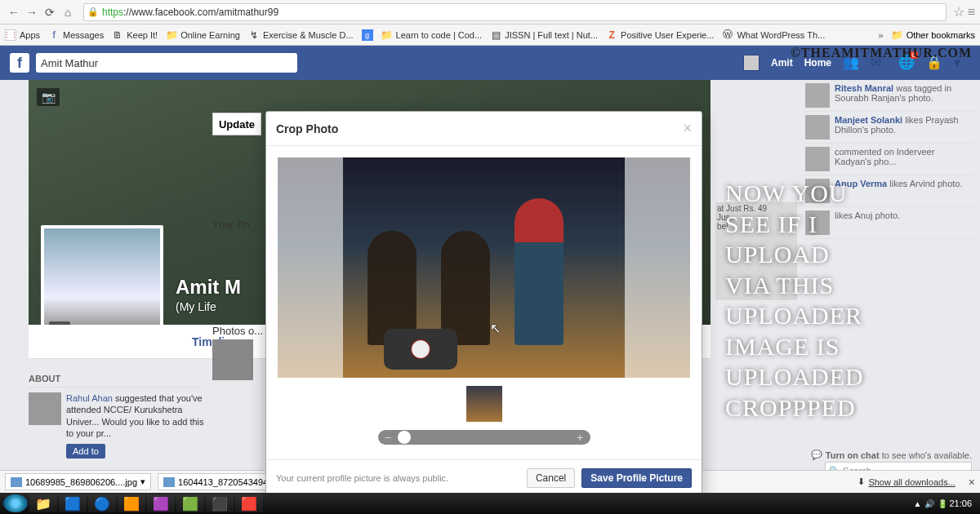  I want to click on z-icon: Z, so click(612, 35).